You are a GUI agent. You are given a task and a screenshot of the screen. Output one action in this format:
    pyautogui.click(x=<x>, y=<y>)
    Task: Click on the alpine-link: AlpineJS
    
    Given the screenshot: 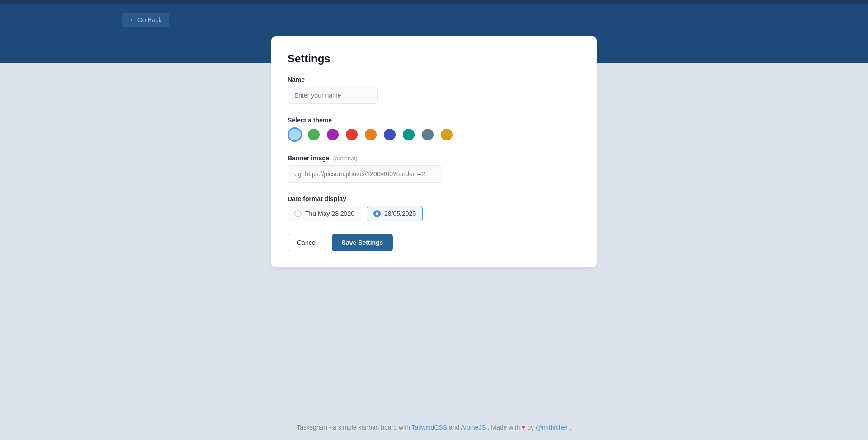 What is the action you would take?
    pyautogui.click(x=473, y=427)
    